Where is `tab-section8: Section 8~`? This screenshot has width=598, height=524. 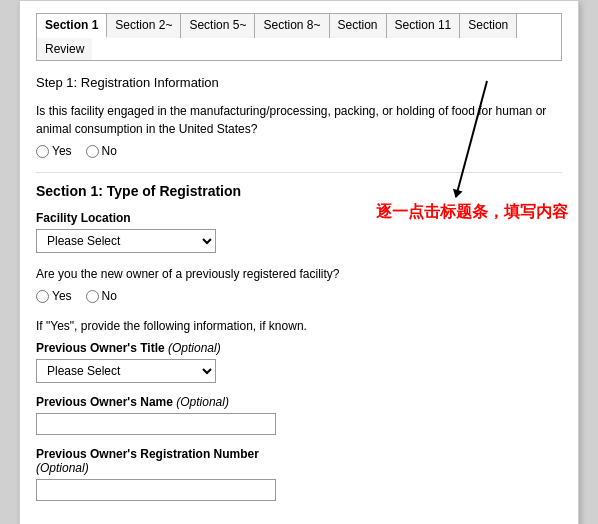 tab-section8: Section 8~ is located at coordinates (292, 26).